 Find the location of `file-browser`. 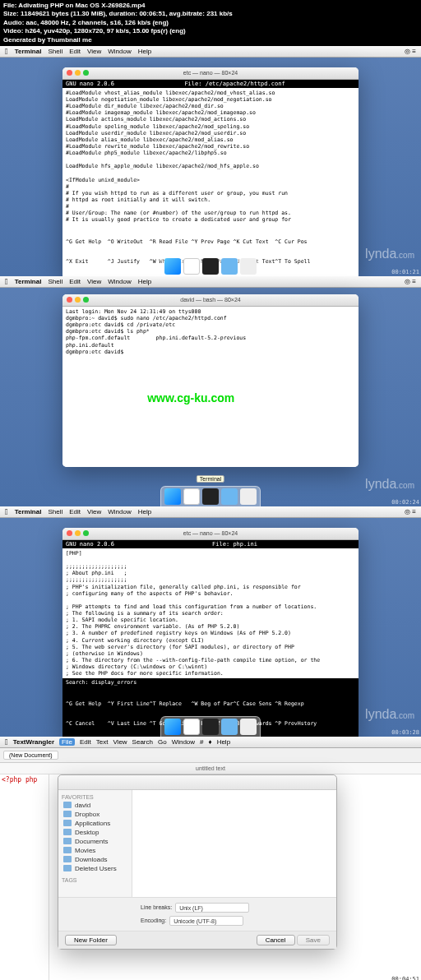

file-browser is located at coordinates (234, 844).